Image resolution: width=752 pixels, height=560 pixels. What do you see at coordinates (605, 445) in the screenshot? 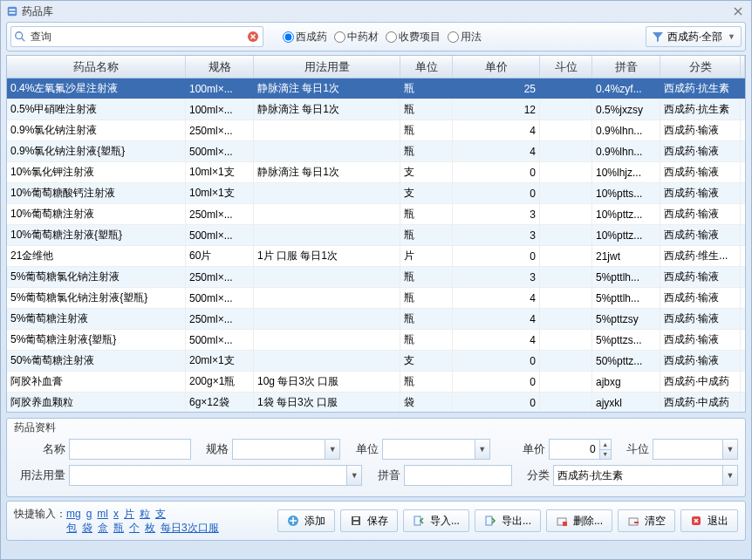
I see `spin-up-icon: ▲` at bounding box center [605, 445].